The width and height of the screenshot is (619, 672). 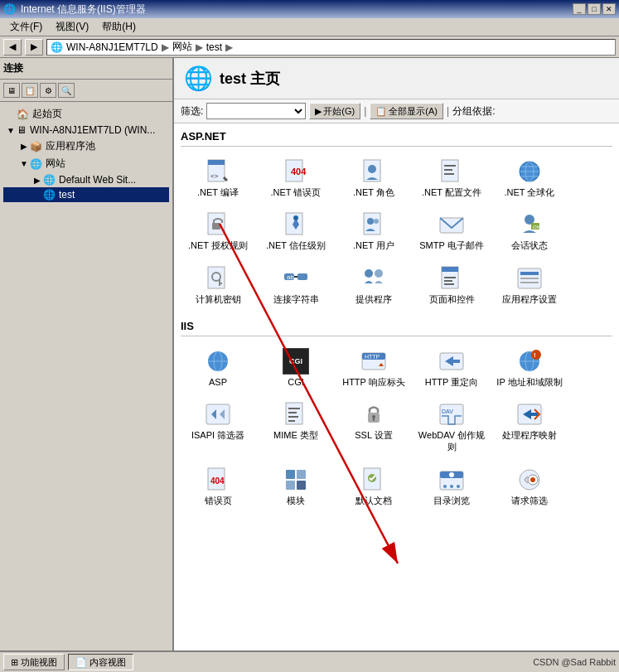 What do you see at coordinates (452, 428) in the screenshot?
I see `icon-webdav: DAV WebDAV 创作规则` at bounding box center [452, 428].